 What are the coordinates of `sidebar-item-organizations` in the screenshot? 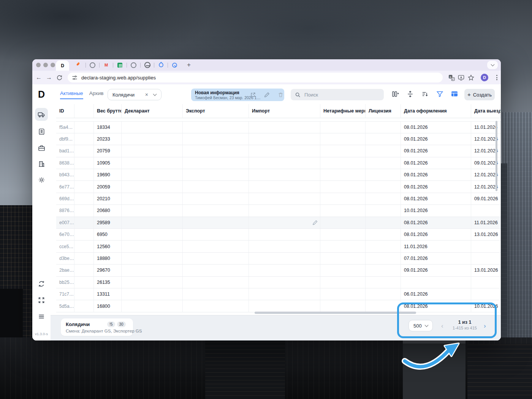 It's located at (41, 164).